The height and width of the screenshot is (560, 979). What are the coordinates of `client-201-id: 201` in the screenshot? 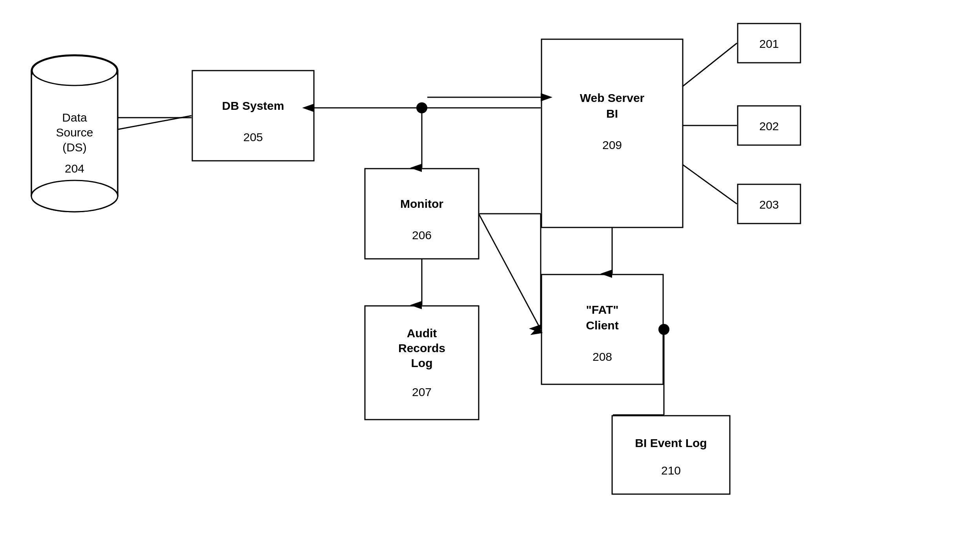 It's located at (769, 44).